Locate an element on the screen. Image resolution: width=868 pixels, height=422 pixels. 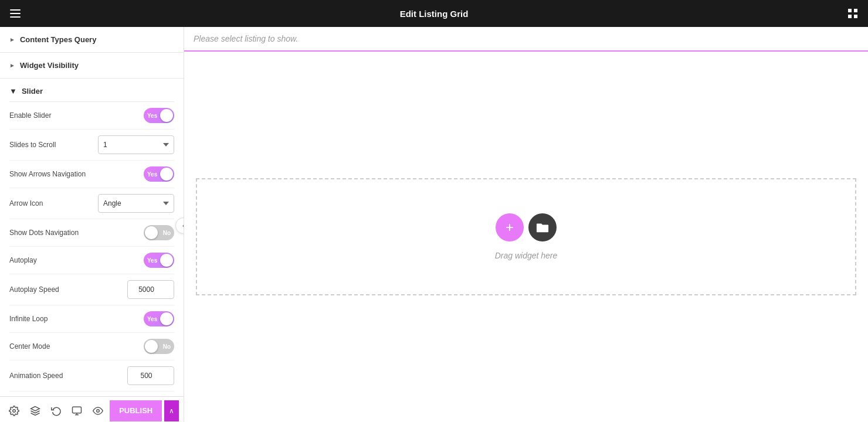
infinite-loop-toggle-label: Yes is located at coordinates (152, 319).